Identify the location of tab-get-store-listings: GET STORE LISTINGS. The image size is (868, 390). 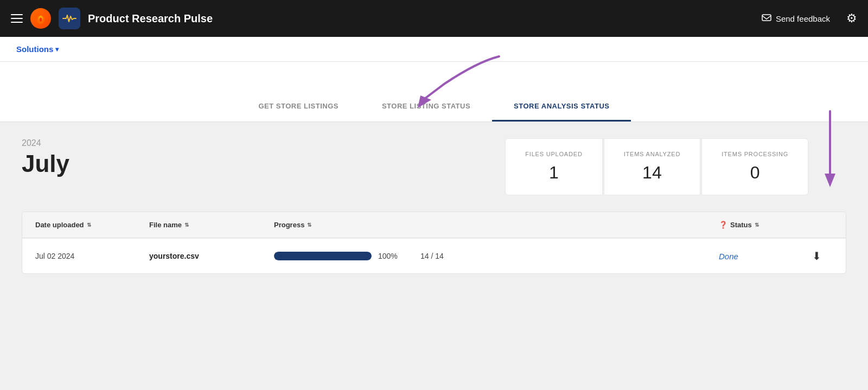
(298, 107).